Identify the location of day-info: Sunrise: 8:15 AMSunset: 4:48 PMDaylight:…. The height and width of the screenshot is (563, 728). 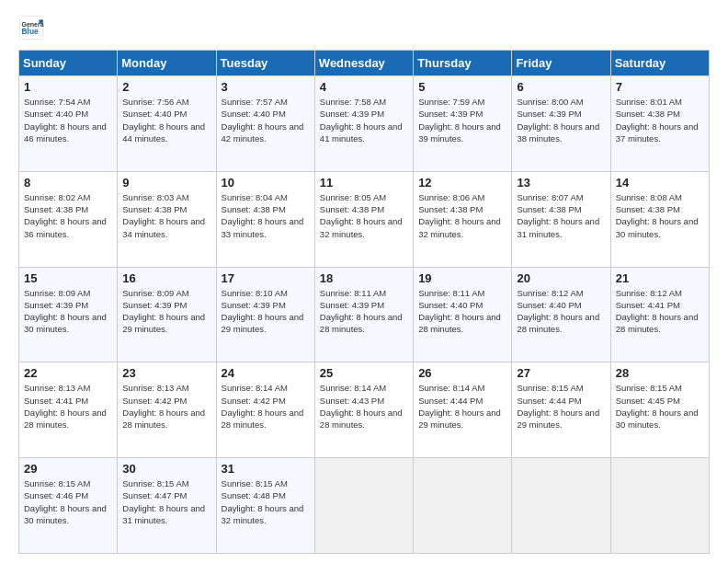
(266, 502).